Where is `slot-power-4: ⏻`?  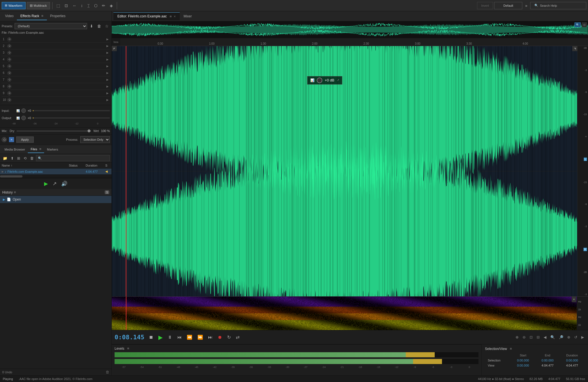 slot-power-4: ⏻ is located at coordinates (9, 60).